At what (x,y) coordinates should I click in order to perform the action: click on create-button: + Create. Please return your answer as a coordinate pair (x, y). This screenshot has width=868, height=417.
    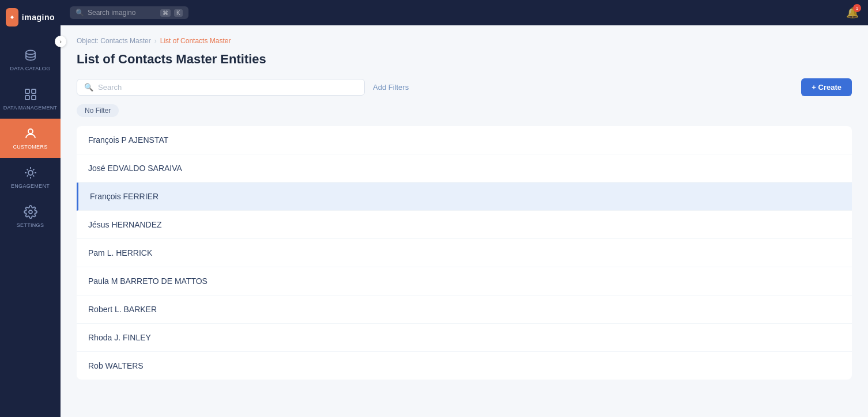
    Looking at the image, I should click on (827, 88).